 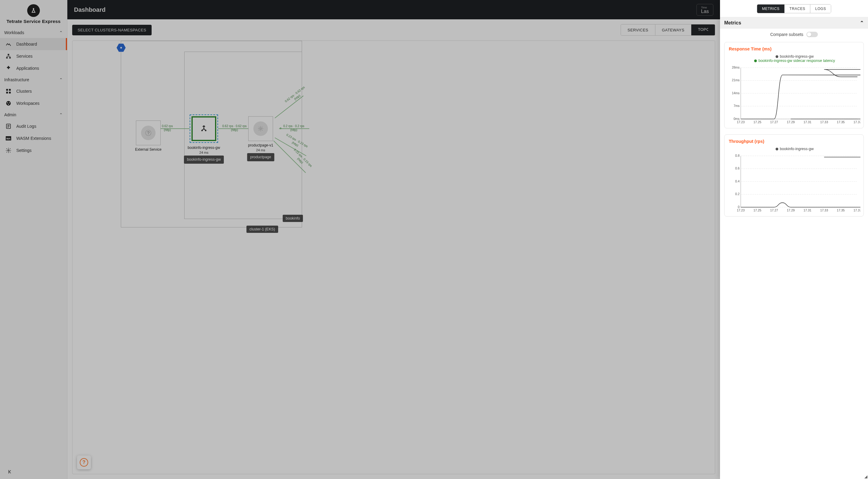 I want to click on chart-throughput: Throughput (rps) bookinfo-ingress-gw 00.…, so click(x=794, y=175).